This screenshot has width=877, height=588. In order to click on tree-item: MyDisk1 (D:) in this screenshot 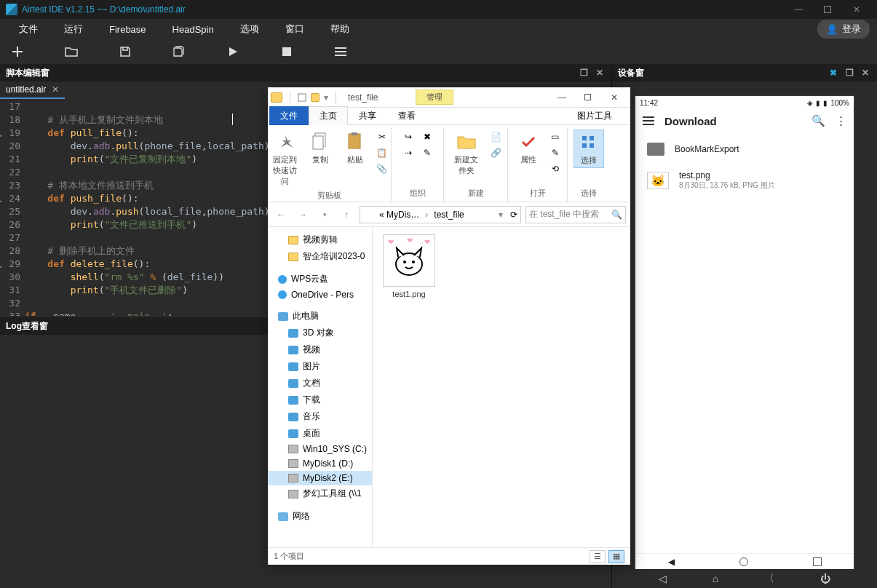, I will do `click(320, 464)`.